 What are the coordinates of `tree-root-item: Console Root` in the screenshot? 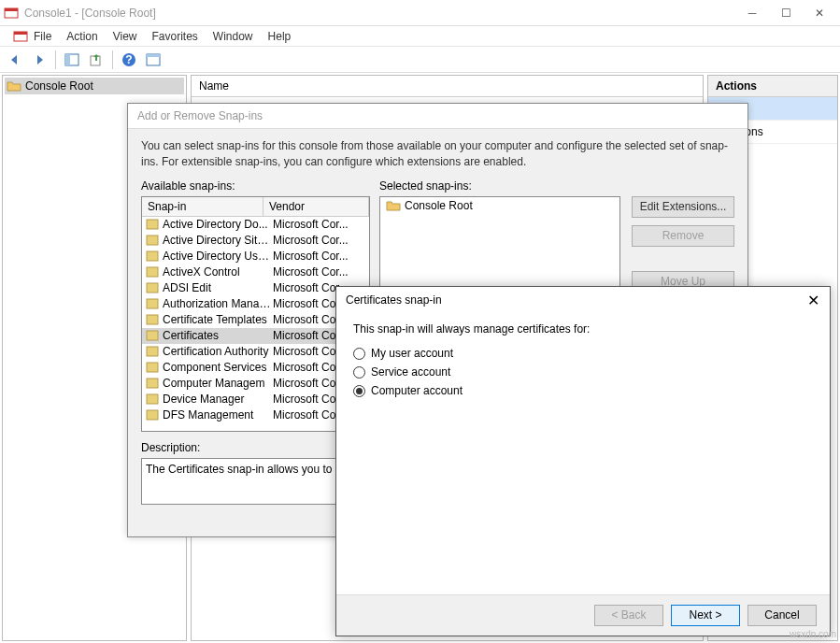 It's located at (94, 86).